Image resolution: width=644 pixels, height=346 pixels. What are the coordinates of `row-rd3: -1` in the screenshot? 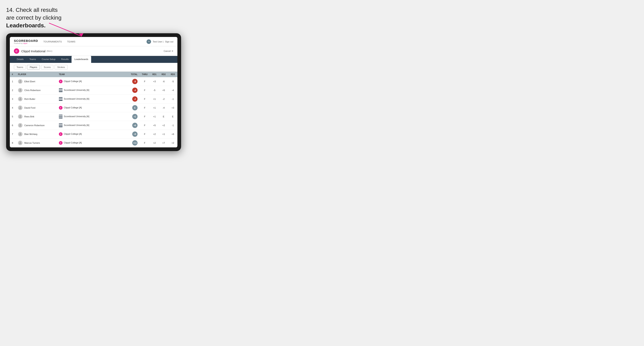 It's located at (173, 125).